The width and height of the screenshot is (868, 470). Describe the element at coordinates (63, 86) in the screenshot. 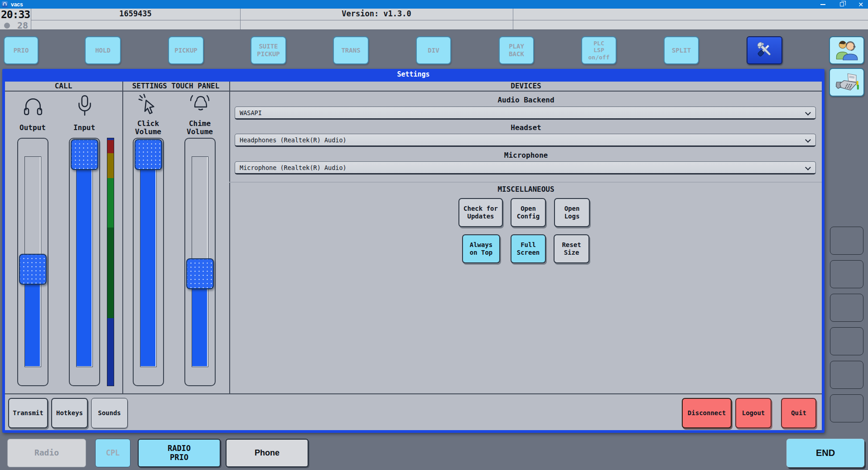

I see `call-section-header: CALL` at that location.